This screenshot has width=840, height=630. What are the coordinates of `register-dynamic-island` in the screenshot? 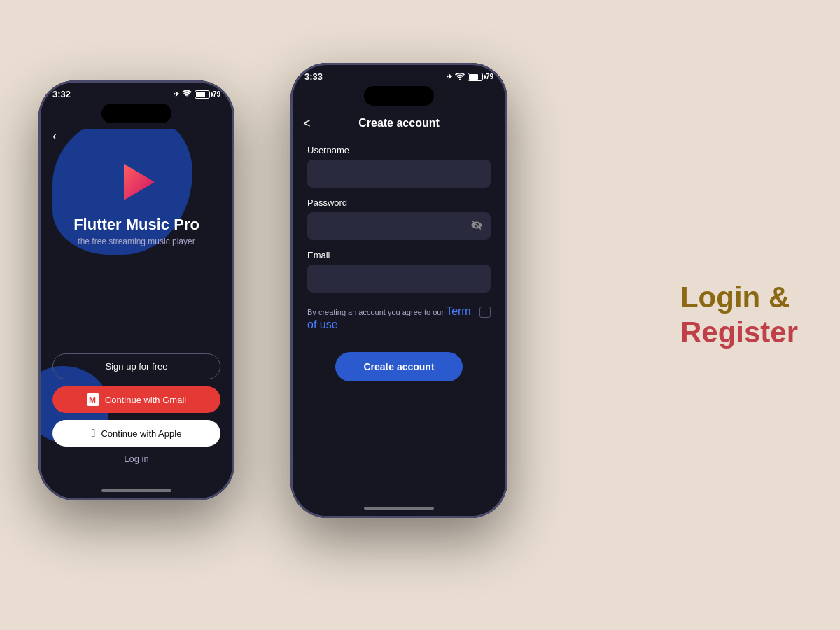 It's located at (399, 96).